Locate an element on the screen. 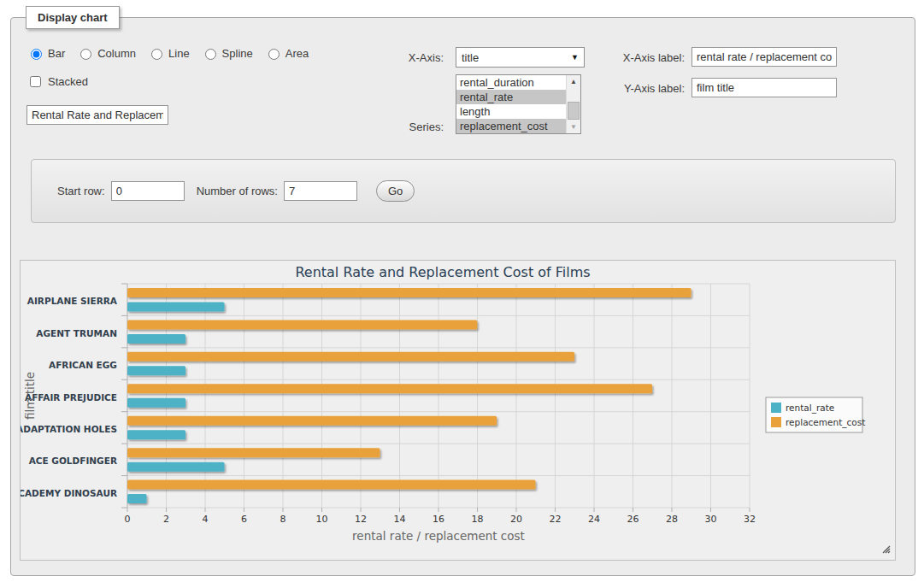 This screenshot has width=924, height=582. y-axis-title: film title is located at coordinates (30, 396).